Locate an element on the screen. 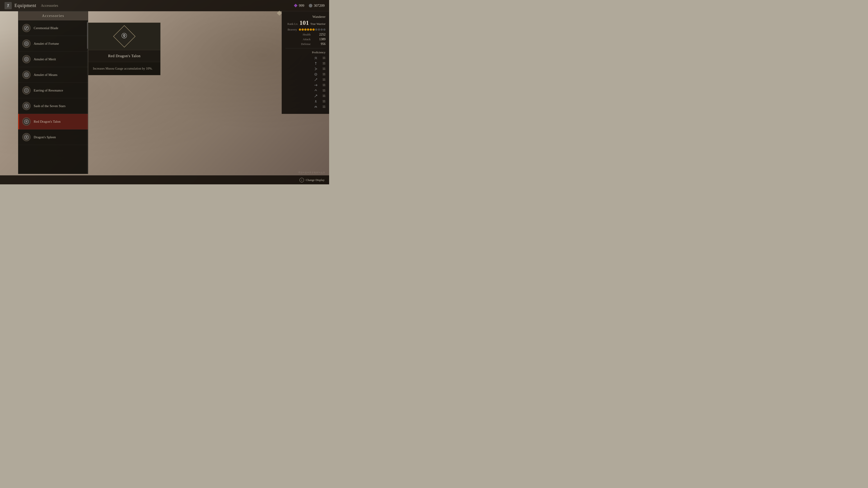  tooltip-icon-area is located at coordinates (124, 36).